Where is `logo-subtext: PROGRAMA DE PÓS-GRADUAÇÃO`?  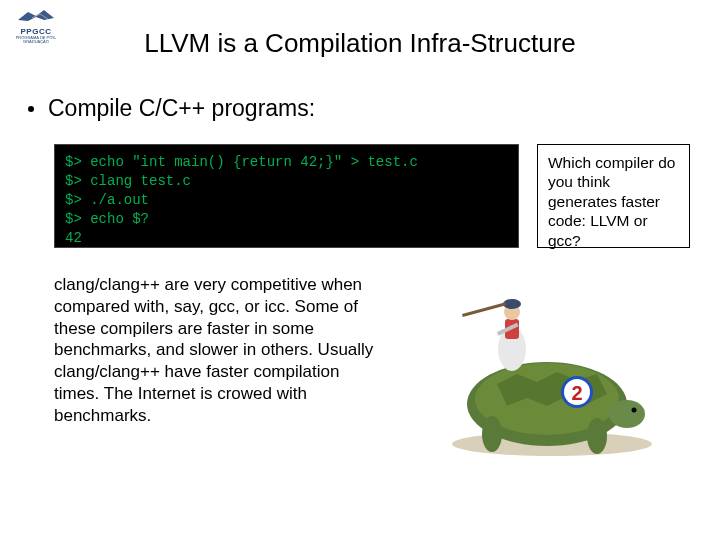 logo-subtext: PROGRAMA DE PÓS-GRADUAÇÃO is located at coordinates (36, 40).